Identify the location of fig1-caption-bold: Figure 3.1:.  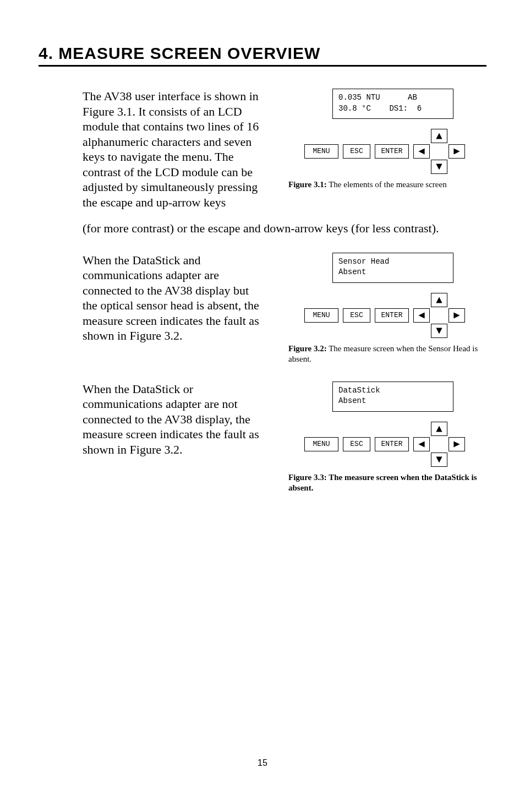
(308, 184).